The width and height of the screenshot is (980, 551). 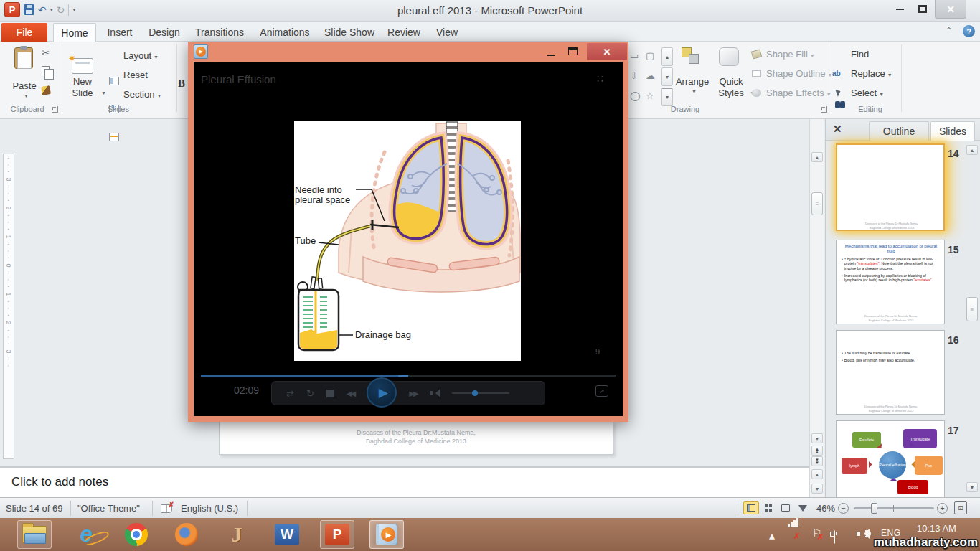 I want to click on tab-file: File, so click(x=24, y=32).